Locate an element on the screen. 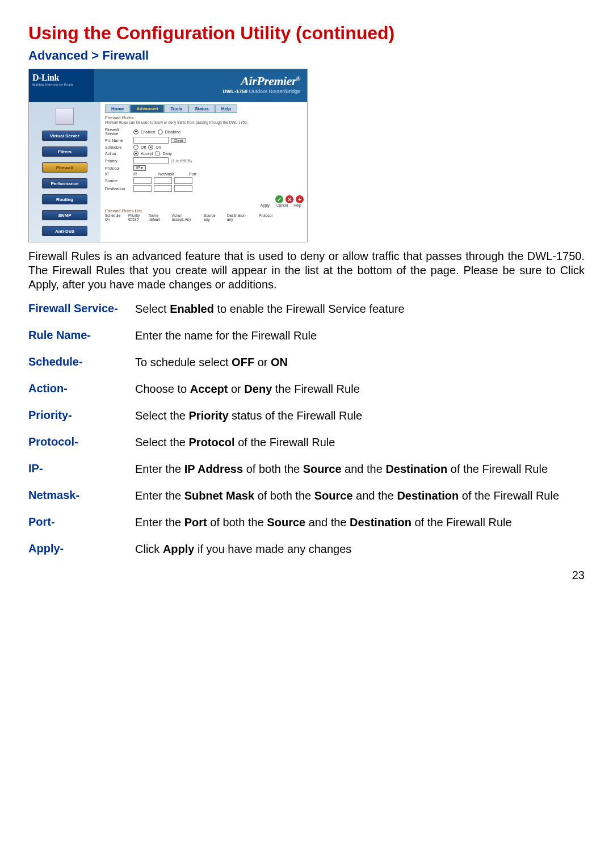 This screenshot has width=613, height=868. col-port: Port is located at coordinates (193, 174).